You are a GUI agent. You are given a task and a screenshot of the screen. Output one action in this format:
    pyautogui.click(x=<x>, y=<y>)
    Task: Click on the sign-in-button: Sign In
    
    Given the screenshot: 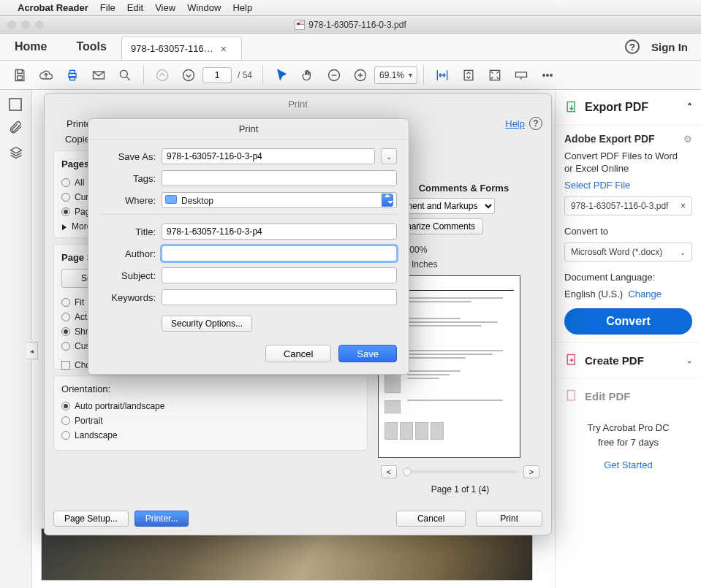 What is the action you would take?
    pyautogui.click(x=670, y=47)
    